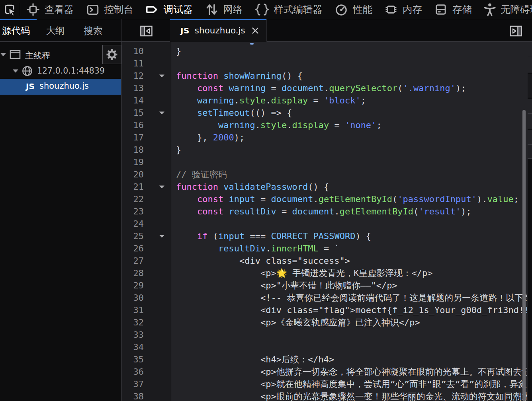 This screenshot has width=532, height=401. I want to click on line-number: 30, so click(133, 298).